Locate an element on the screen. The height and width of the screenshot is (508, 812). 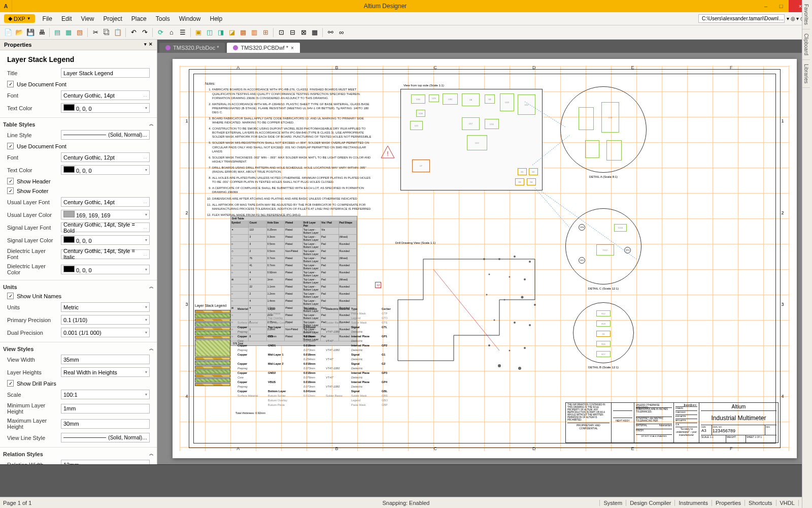
showfooter-check is located at coordinates (10, 191).